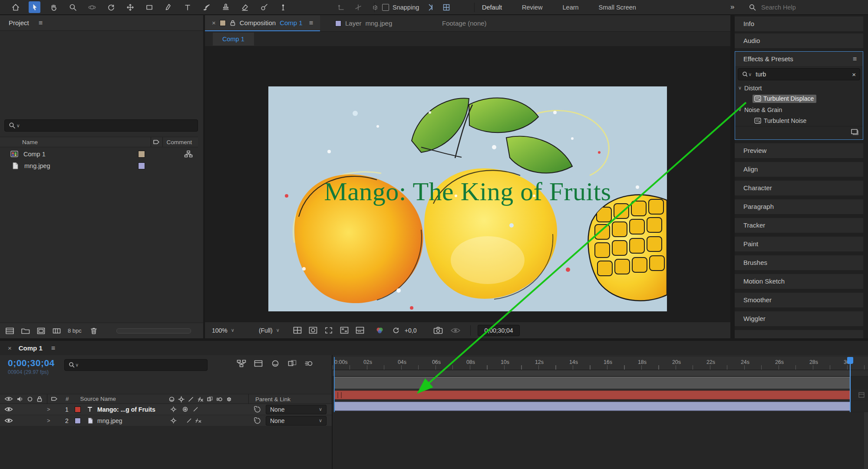  I want to click on effects-search-box: ∨ ×, so click(799, 74).